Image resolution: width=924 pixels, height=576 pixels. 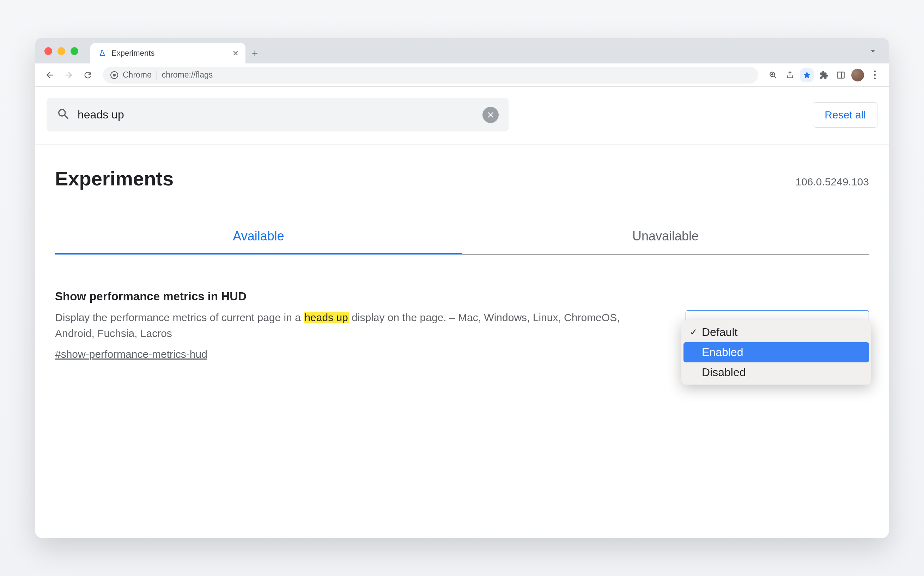 I want to click on chrome-icon, so click(x=114, y=75).